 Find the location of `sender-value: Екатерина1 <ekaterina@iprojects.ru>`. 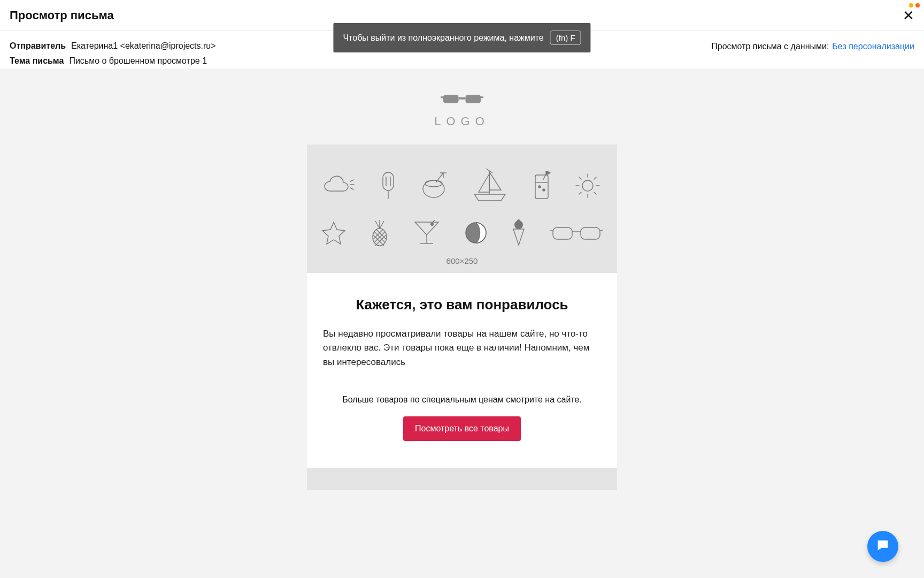

sender-value: Екатерина1 <ekaterina@iprojects.ru> is located at coordinates (143, 46).